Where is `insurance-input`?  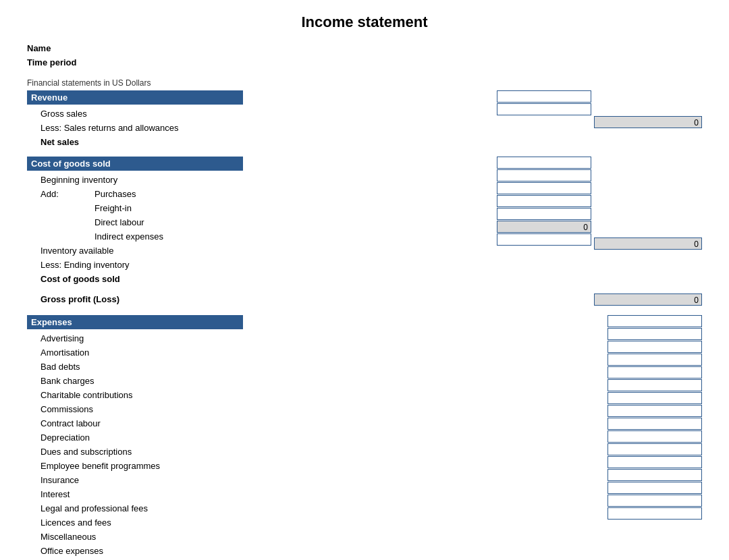
insurance-input is located at coordinates (655, 449).